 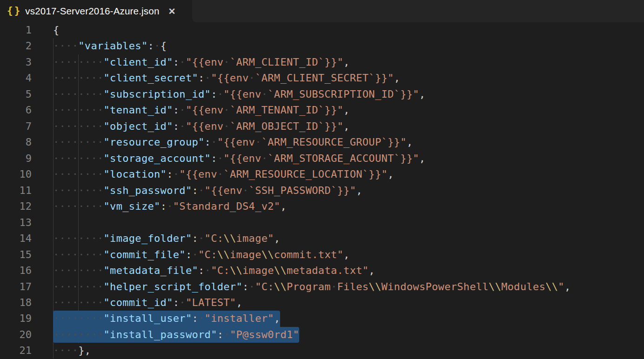 I want to click on line-number: 15, so click(x=16, y=255).